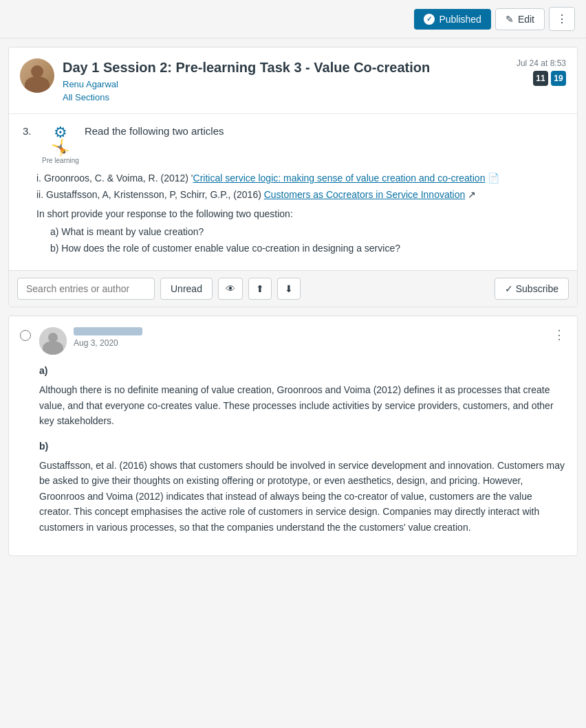 The height and width of the screenshot is (728, 586). What do you see at coordinates (285, 80) in the screenshot?
I see `header-info: Day 1 Session 2: Pre-learning Task 3 - V…` at bounding box center [285, 80].